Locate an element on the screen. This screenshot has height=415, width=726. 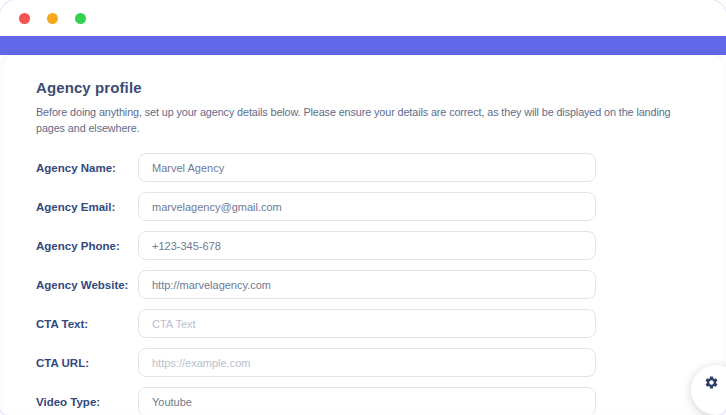
cta-text-input is located at coordinates (367, 324).